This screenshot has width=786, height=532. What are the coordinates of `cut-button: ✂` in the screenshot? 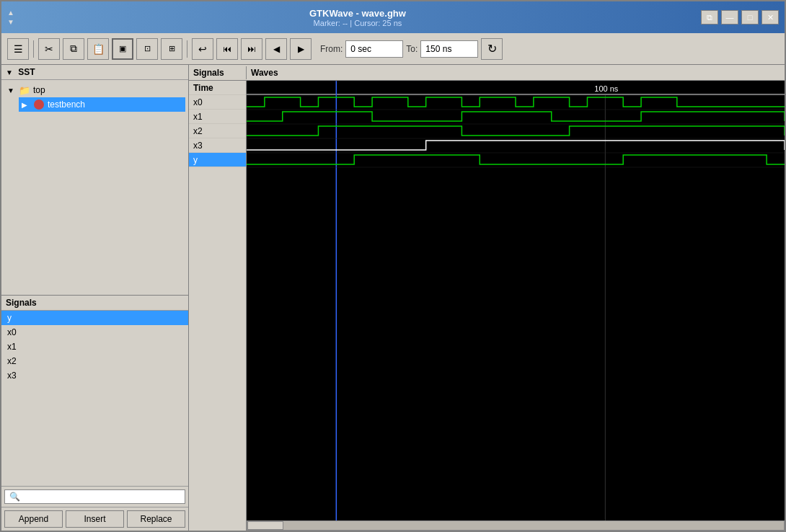 It's located at (49, 49).